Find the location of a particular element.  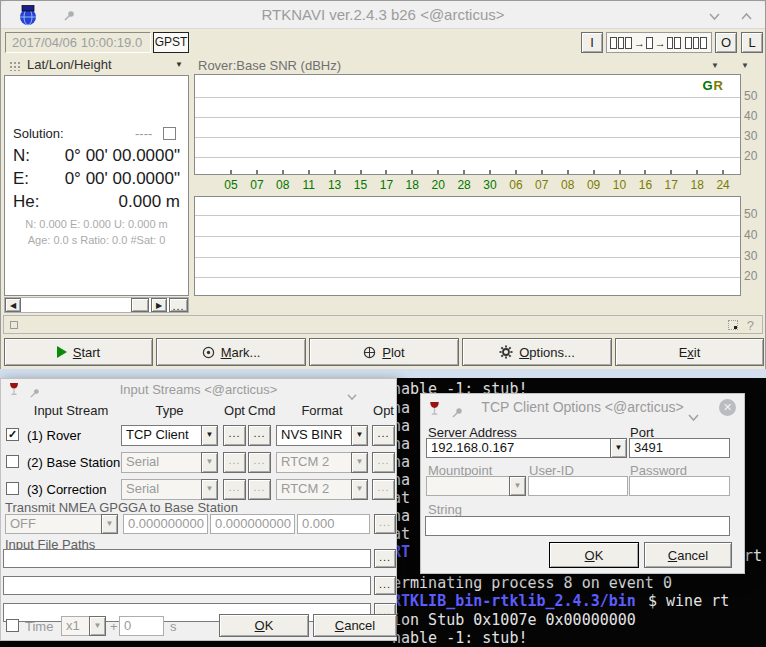

plot-button: Plot is located at coordinates (384, 352).